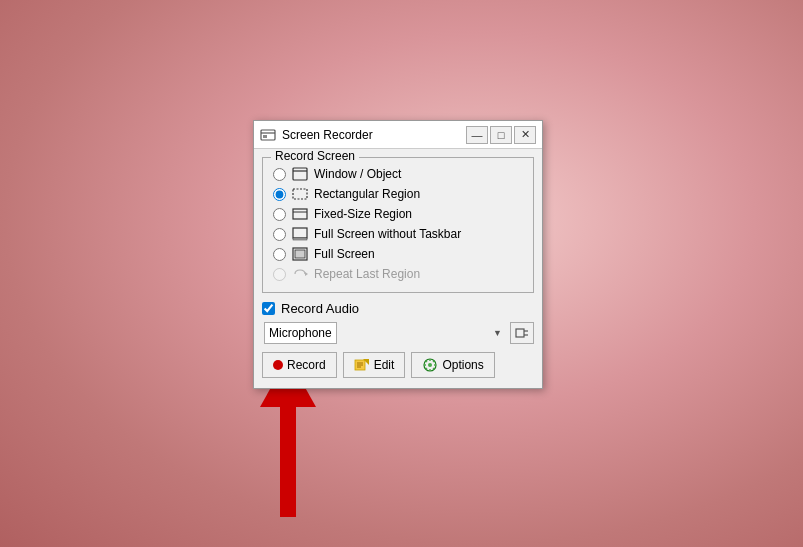  What do you see at coordinates (300, 333) in the screenshot?
I see `microphone-select: Microphone Default Stereo Mix` at bounding box center [300, 333].